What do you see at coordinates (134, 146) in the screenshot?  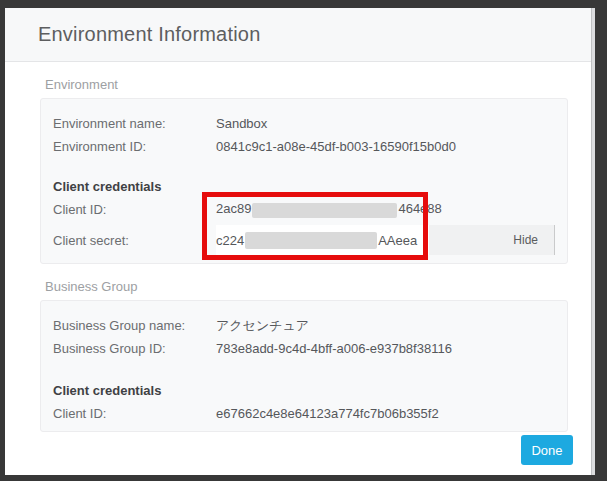 I see `environment-id-label: Environment ID:` at bounding box center [134, 146].